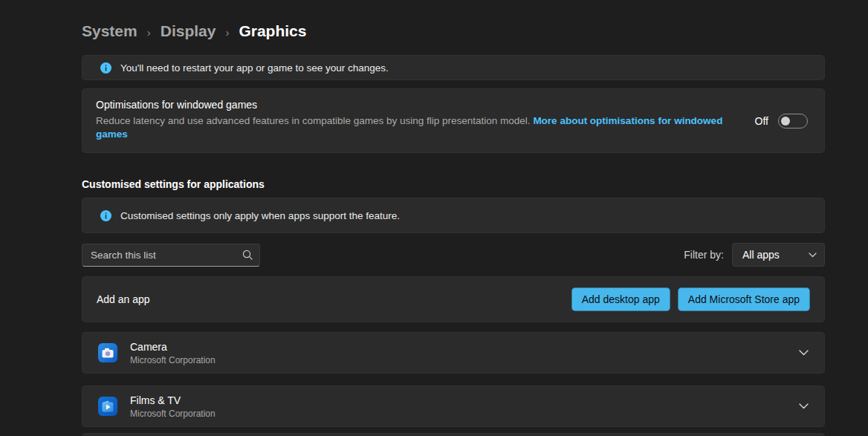 The image size is (868, 436). Describe the element at coordinates (744, 299) in the screenshot. I see `add-microsoft-store-app-button: Add Microsoft Store app` at that location.